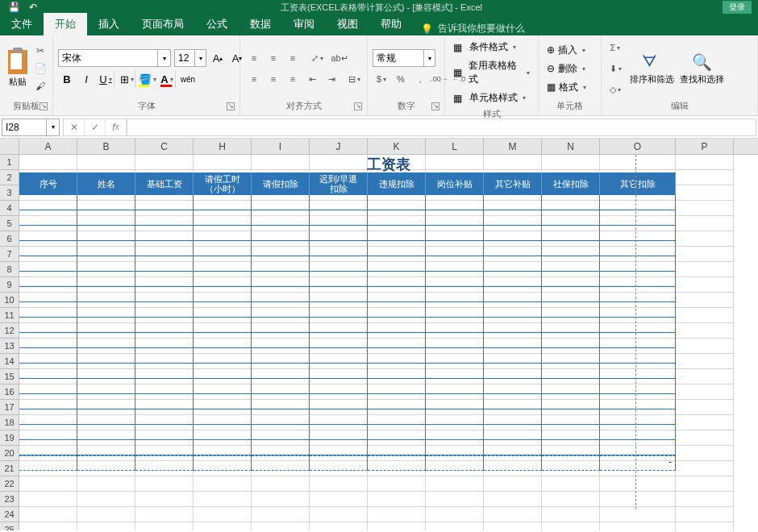  I want to click on column-header: P, so click(705, 147).